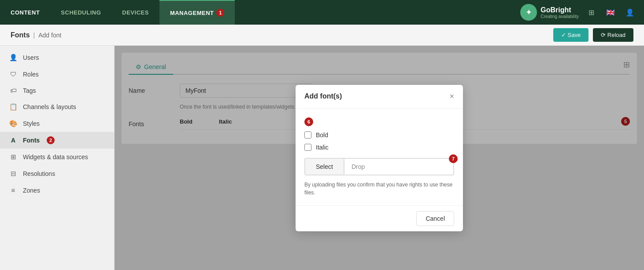 Image resolution: width=644 pixels, height=270 pixels. Describe the element at coordinates (30, 91) in the screenshot. I see `sidebar-label-tags: Tags` at that location.